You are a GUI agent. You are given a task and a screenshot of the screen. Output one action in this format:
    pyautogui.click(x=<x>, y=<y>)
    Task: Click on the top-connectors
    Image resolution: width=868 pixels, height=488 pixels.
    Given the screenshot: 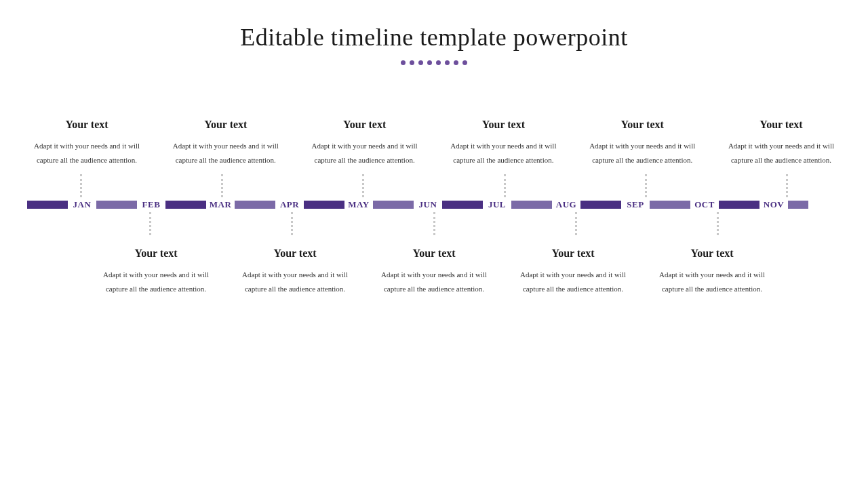 What is the action you would take?
    pyautogui.click(x=434, y=186)
    